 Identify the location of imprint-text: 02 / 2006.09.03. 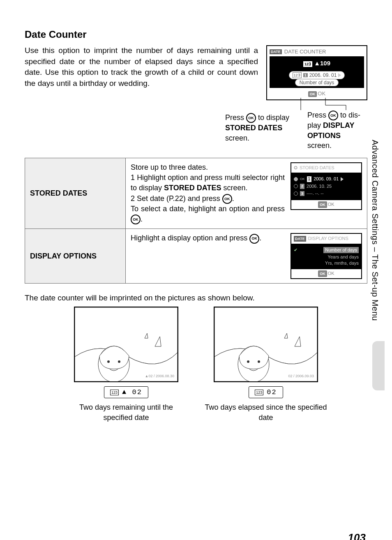
(301, 376).